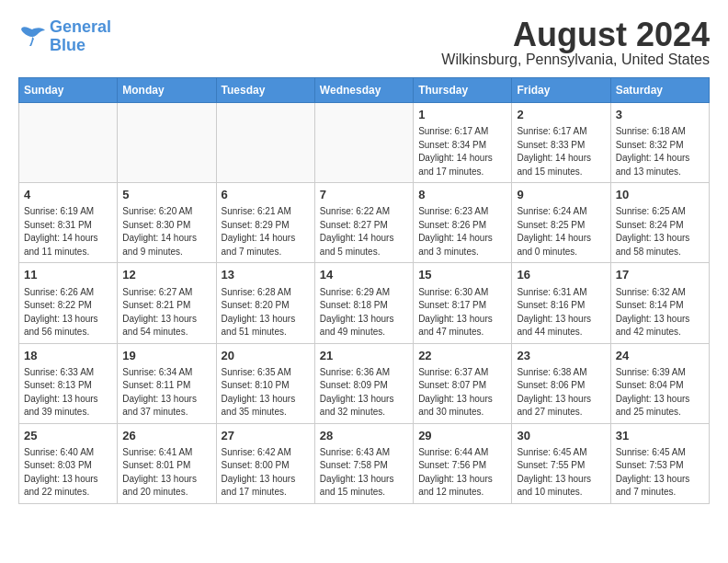 The width and height of the screenshot is (728, 563). Describe the element at coordinates (561, 275) in the screenshot. I see `day-number: 16` at that location.